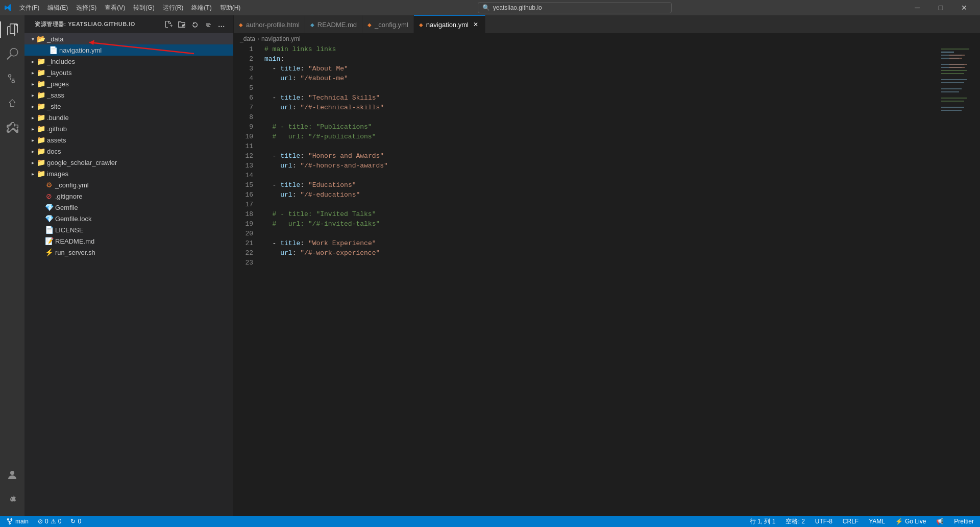 The width and height of the screenshot is (980, 527). I want to click on yaml-tab-icon-nav: ◆, so click(421, 25).